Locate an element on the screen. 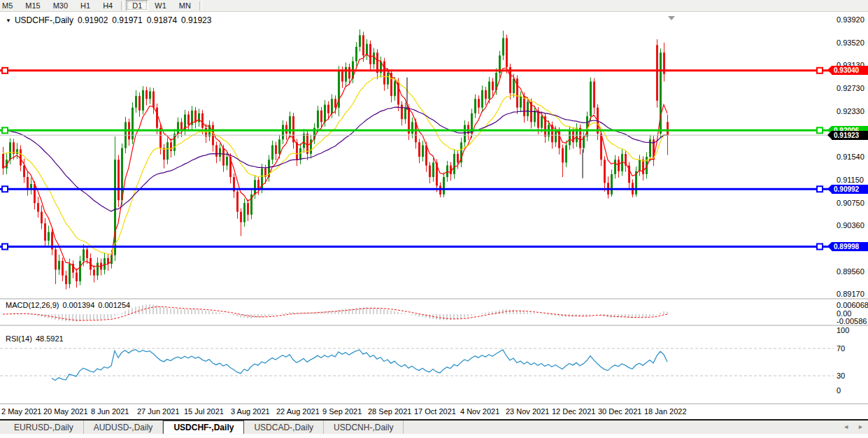 The width and height of the screenshot is (868, 438). tab-usdcad: USDCAD-,Daily is located at coordinates (284, 427).